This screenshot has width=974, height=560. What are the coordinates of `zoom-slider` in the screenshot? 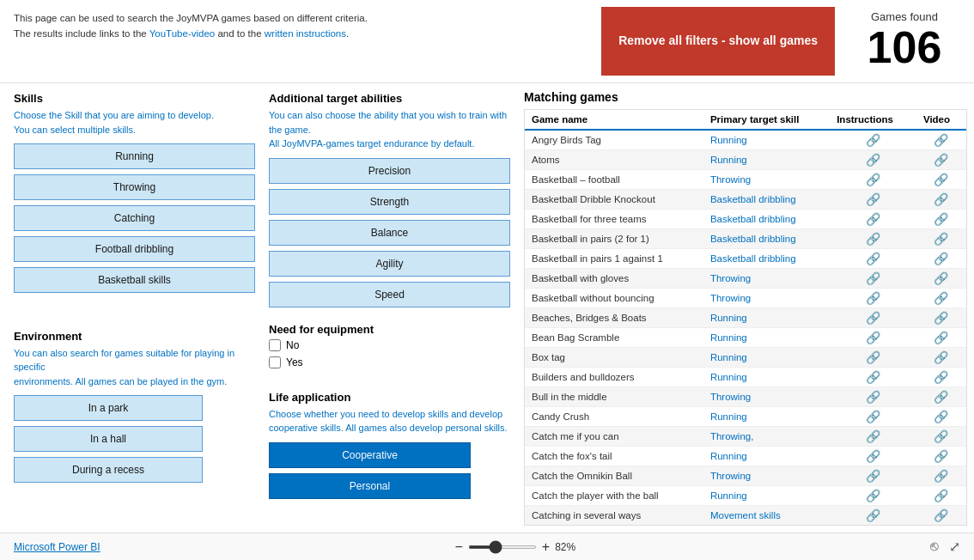 It's located at (502, 547).